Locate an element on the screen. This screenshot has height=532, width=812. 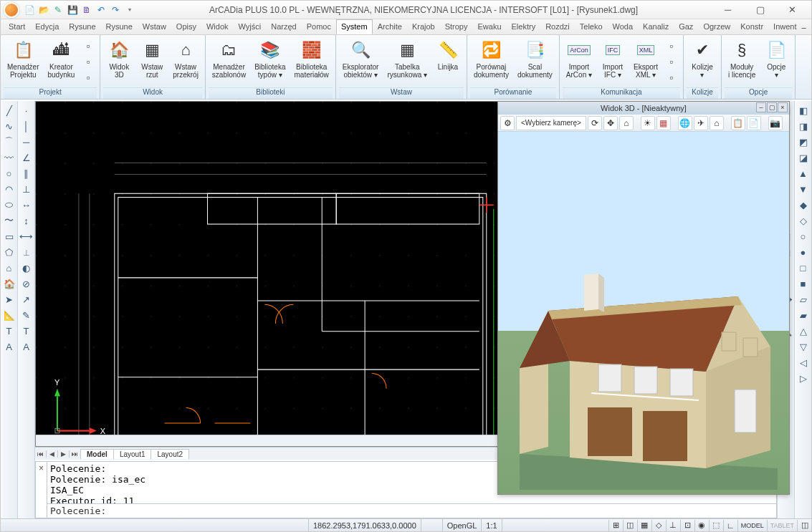
view3d-globe-icon: 🌐 is located at coordinates (685, 123).